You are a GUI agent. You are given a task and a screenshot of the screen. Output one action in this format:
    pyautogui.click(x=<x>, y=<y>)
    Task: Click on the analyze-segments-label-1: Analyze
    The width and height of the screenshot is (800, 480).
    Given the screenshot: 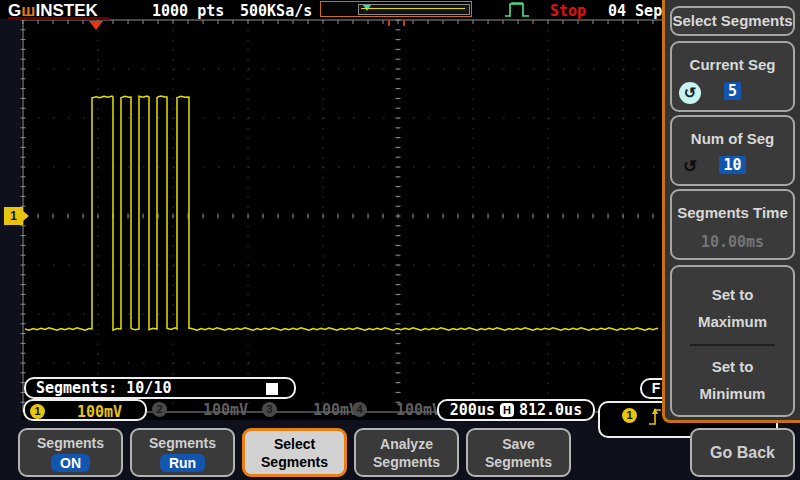 What is the action you would take?
    pyautogui.click(x=406, y=444)
    